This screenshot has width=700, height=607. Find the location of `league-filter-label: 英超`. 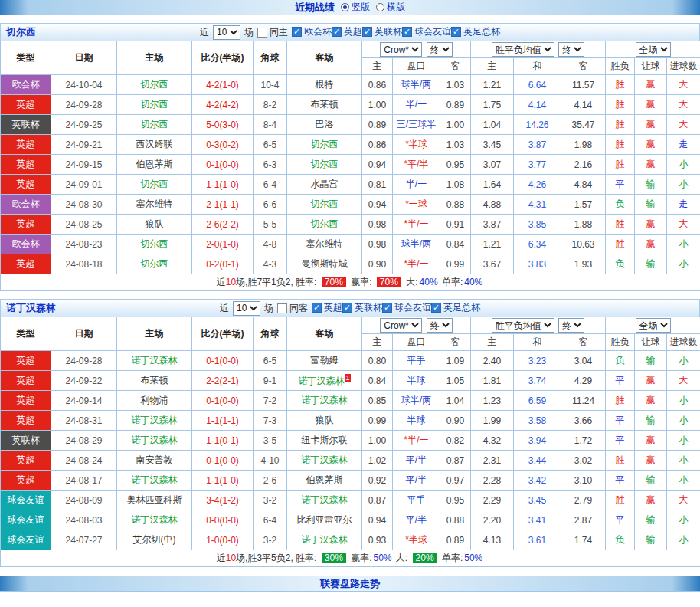

league-filter-label: 英超 is located at coordinates (333, 308).